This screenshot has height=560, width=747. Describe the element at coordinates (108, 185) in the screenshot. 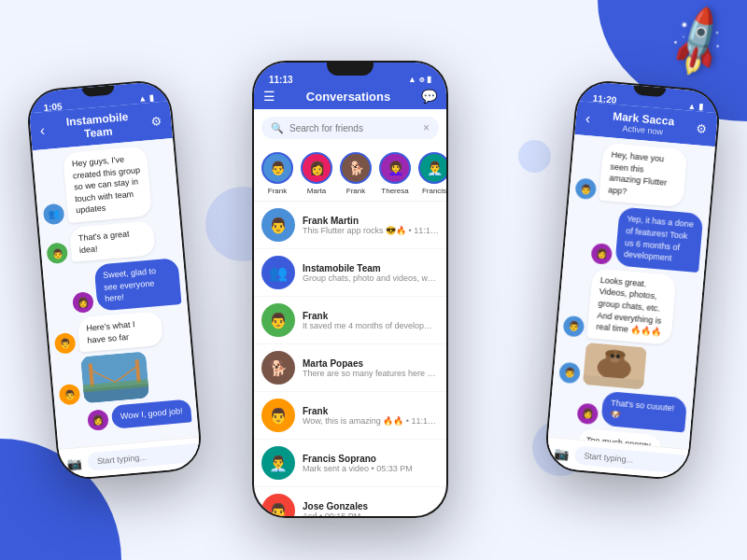

I see `msg-bubble-1: Hey guys, I've created this group so we …` at that location.